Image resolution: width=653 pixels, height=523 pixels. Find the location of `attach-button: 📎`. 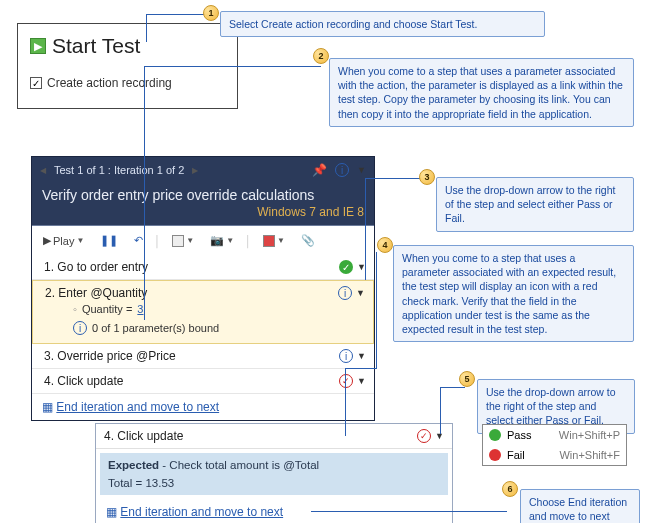

attach-button: 📎 is located at coordinates (308, 240).